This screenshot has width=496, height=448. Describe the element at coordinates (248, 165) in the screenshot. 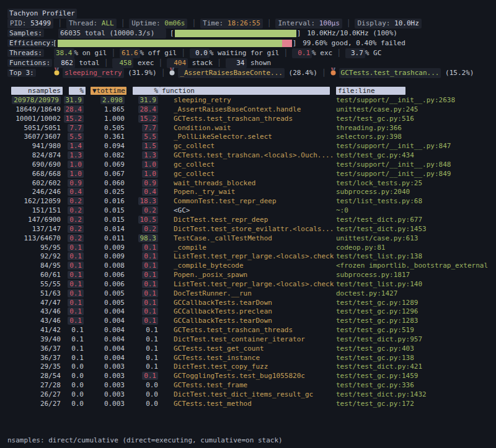

I see `table-row: 690/6901.00.0691.0gc_collecttest/support…` at that location.